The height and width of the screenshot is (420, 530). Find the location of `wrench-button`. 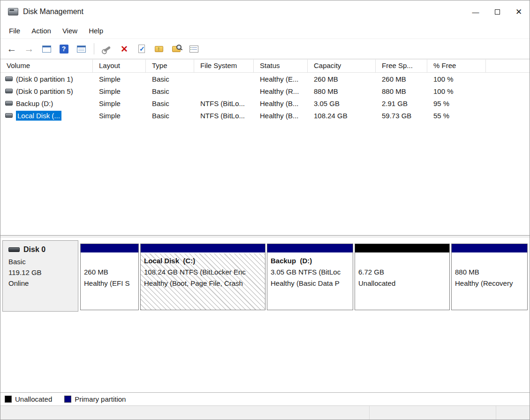

wrench-button is located at coordinates (107, 49).